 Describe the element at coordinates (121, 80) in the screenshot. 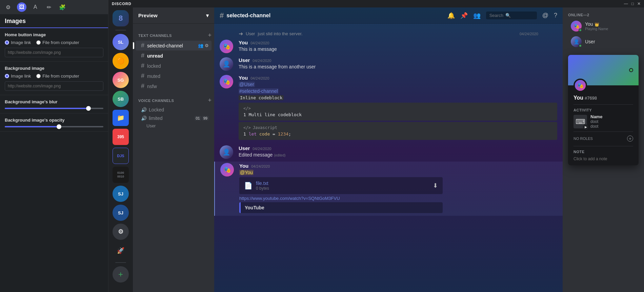

I see `server-icon-3: SG` at that location.